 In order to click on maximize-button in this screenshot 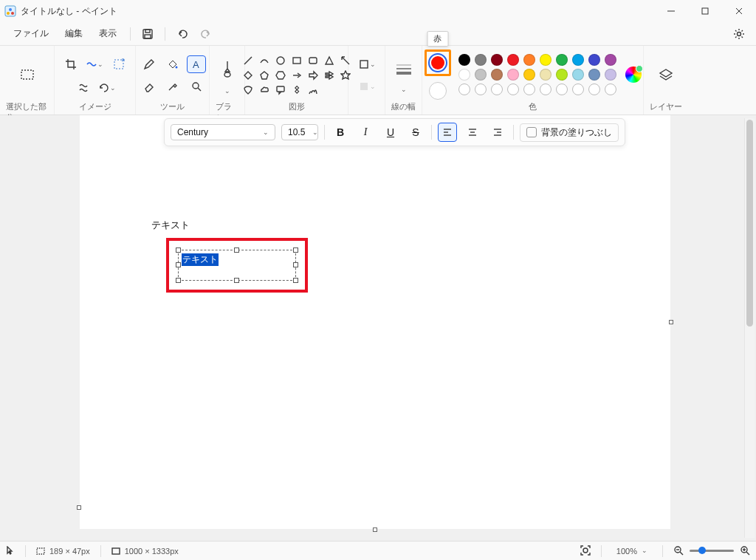, I will do `click(705, 11)`.